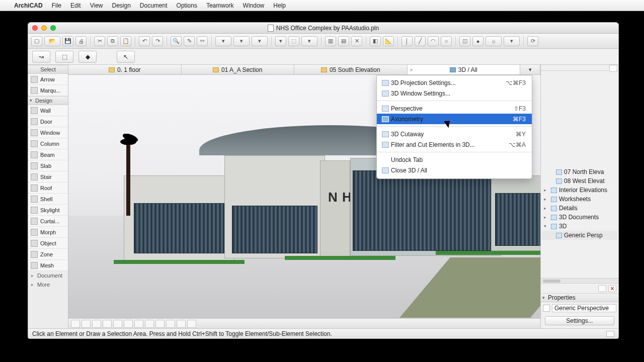  What do you see at coordinates (81, 41) in the screenshot?
I see `print-button: 🖨` at bounding box center [81, 41].